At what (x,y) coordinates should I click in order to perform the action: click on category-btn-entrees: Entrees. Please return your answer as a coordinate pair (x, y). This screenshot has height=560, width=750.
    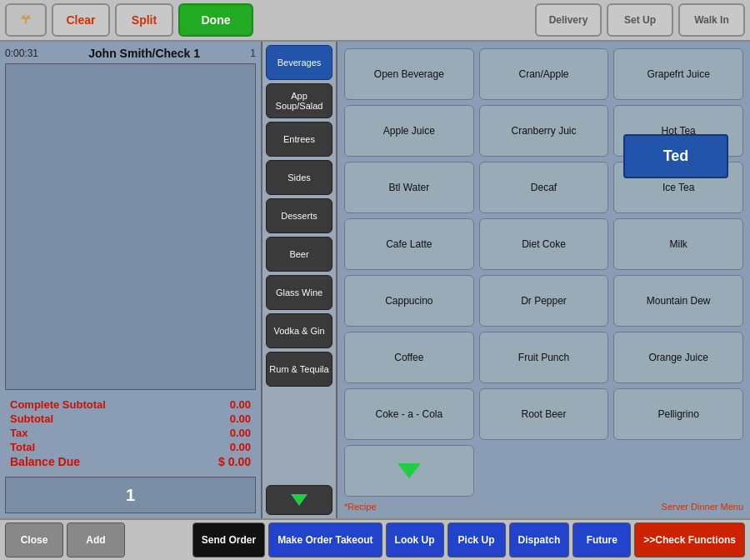
    Looking at the image, I should click on (299, 139).